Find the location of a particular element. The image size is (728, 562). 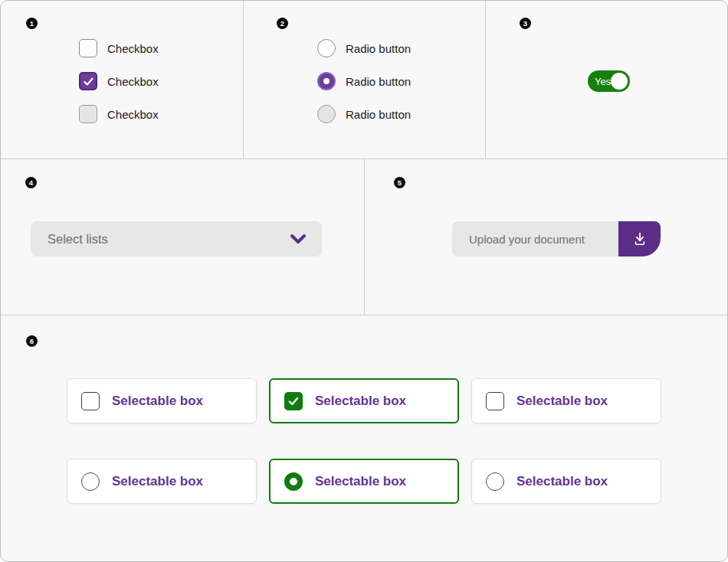

radio-dot is located at coordinates (326, 81).